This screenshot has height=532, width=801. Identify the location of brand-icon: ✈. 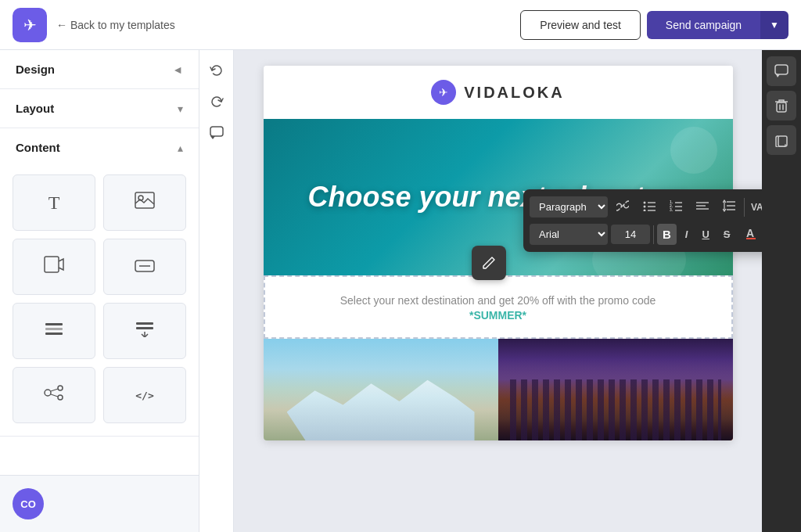
(444, 92).